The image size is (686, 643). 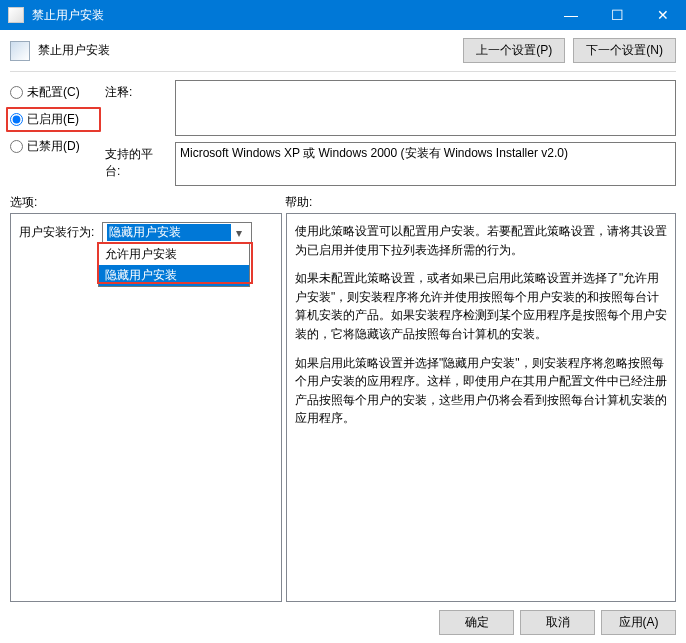 I want to click on radio-group: 未配置(C) 已启用(E) 已禁用(D), so click(x=52, y=133).